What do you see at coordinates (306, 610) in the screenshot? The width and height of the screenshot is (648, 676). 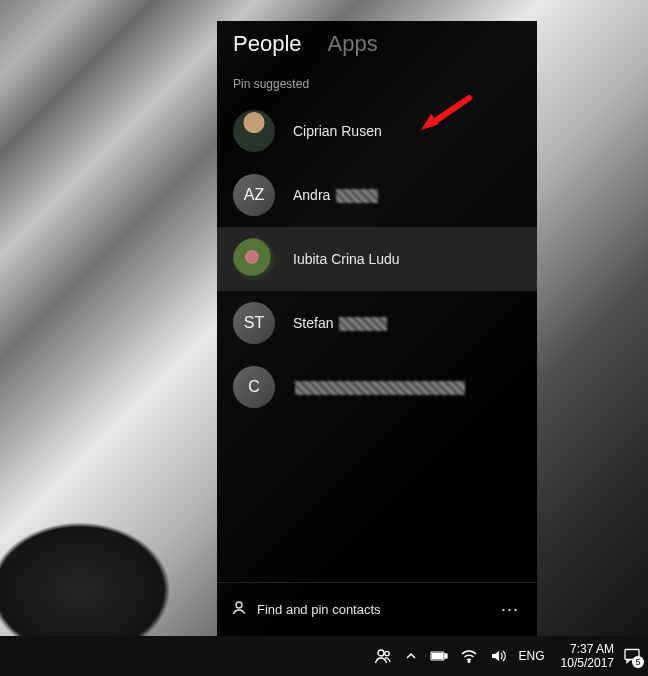 I see `find-contacts-button: Find and pin contacts` at bounding box center [306, 610].